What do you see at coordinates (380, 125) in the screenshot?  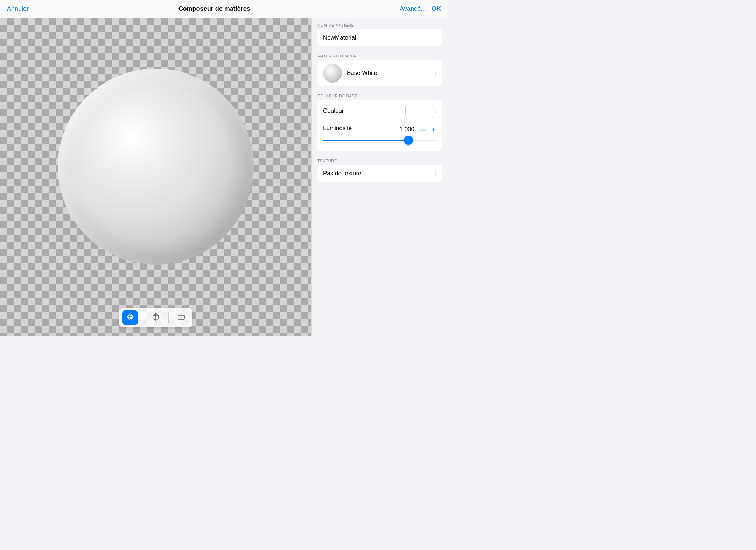 I see `base-color-card: Couleur › Luminosité 1.000 — ＋` at bounding box center [380, 125].